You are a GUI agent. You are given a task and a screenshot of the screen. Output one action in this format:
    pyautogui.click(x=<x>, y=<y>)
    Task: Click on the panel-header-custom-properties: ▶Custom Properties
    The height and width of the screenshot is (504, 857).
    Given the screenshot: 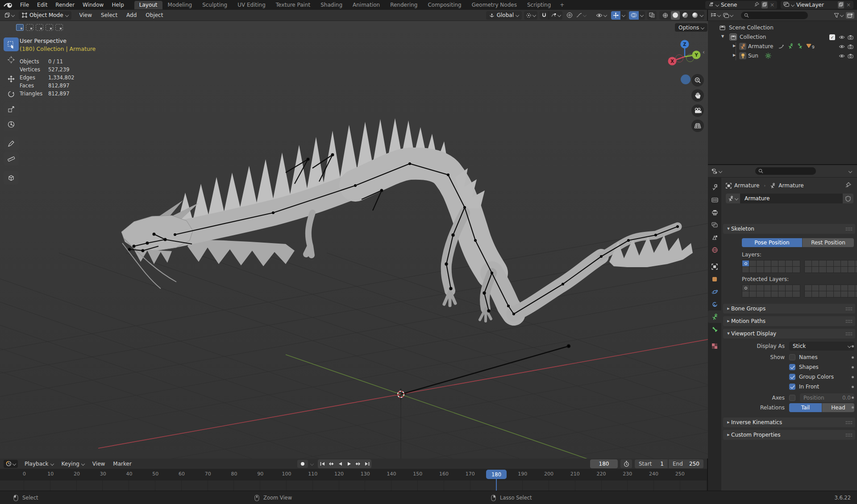 What is the action you would take?
    pyautogui.click(x=789, y=435)
    